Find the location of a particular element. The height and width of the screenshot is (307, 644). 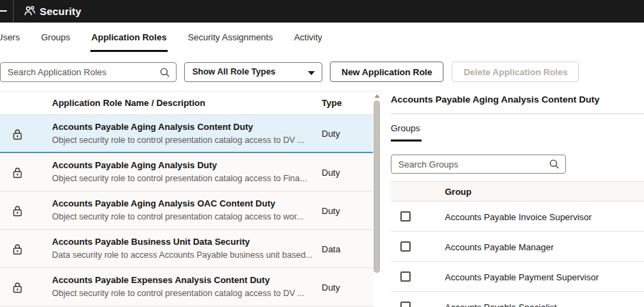

role-text: Accounts Payable Aging Analysis Duty Obj… is located at coordinates (182, 172).